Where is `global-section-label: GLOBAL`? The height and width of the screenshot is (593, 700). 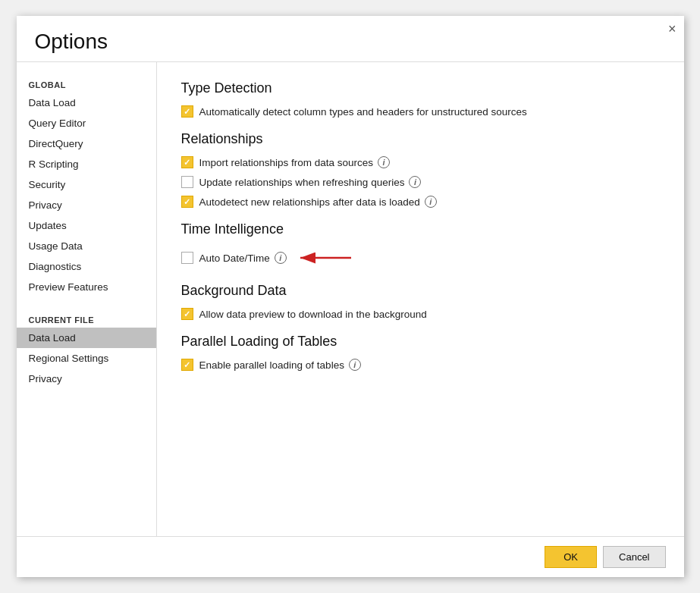 global-section-label: GLOBAL is located at coordinates (86, 83).